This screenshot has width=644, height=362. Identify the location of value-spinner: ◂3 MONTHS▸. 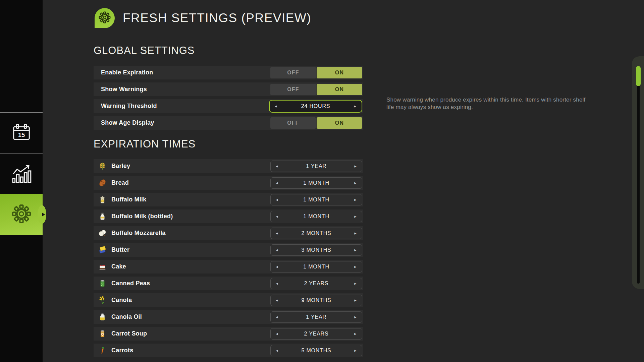
(316, 250).